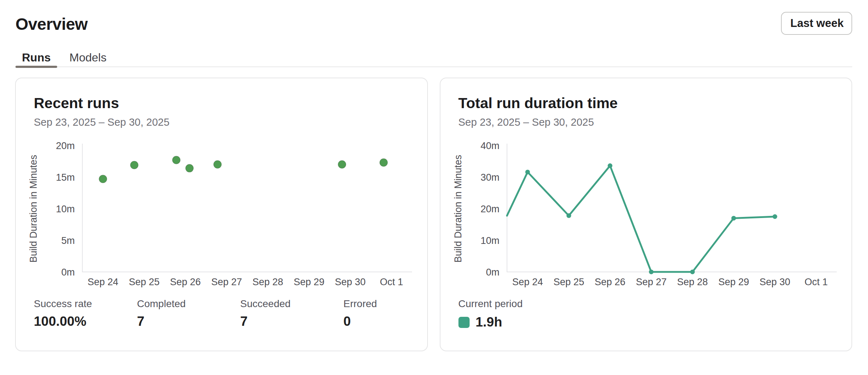 The width and height of the screenshot is (868, 375). What do you see at coordinates (292, 304) in the screenshot?
I see `stat-label: Succeeded` at bounding box center [292, 304].